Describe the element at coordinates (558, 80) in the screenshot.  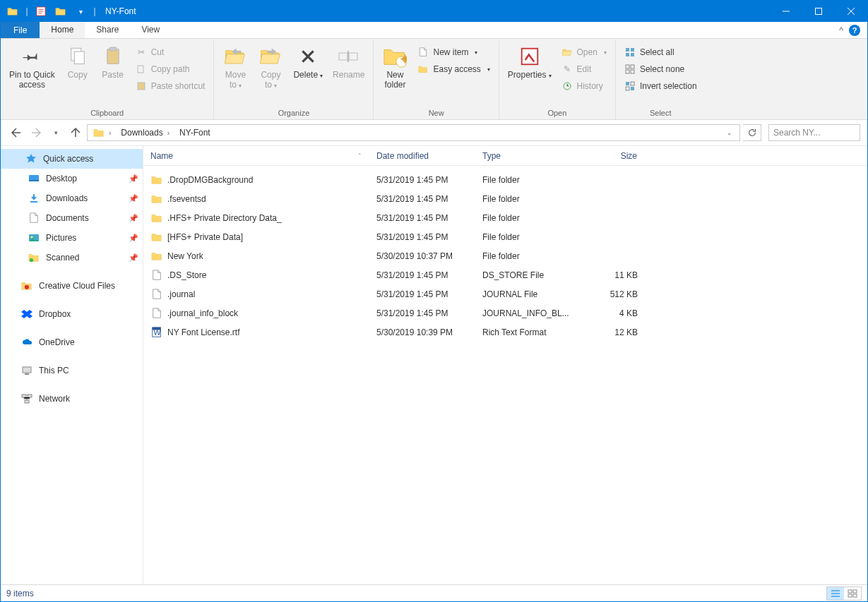
I see `ribbon-group-open: Properties Open ✎Edit History Open` at that location.